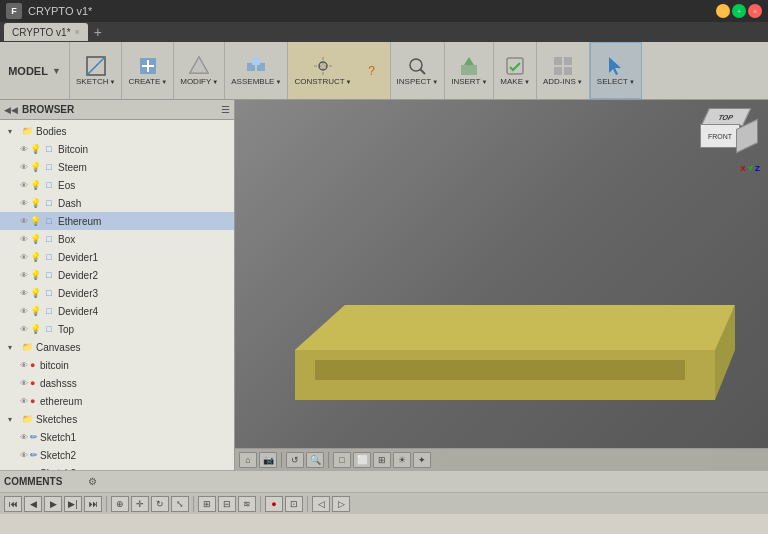 This screenshot has width=768, height=534. Describe the element at coordinates (180, 504) in the screenshot. I see `scale-button: ⤡` at that location.